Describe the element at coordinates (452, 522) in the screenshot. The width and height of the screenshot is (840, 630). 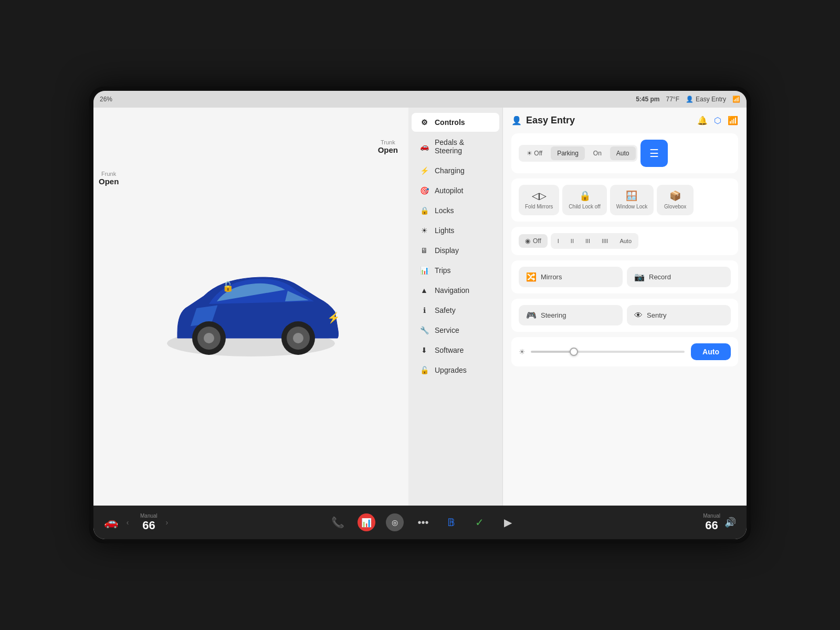
I see `bluetooth-taskbar-icon: 𝔹` at that location.